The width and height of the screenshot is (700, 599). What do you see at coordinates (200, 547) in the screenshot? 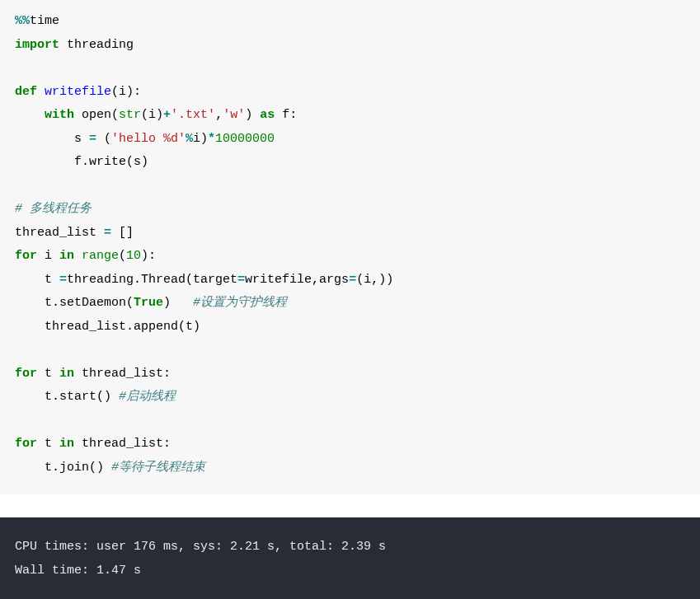
I see `output-cpu-times: CPU times: user 176 ms, sys: 2.21 s, tot…` at bounding box center [200, 547].